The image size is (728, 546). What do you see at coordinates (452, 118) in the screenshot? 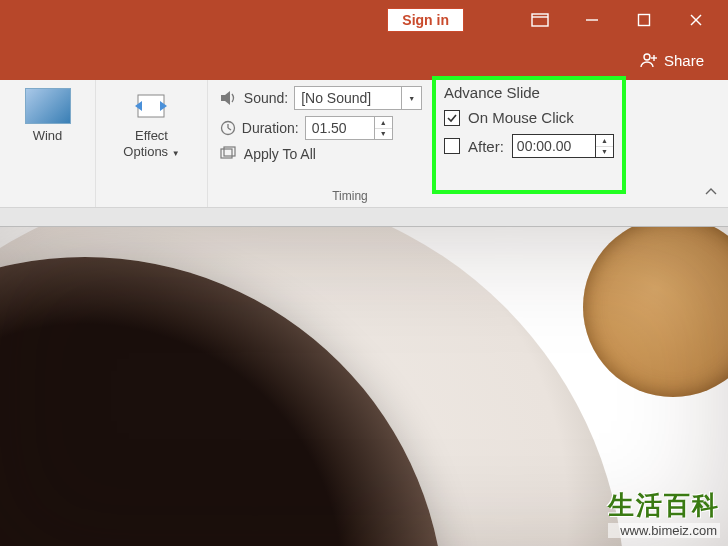
I see `on-mouse-click-checkbox` at bounding box center [452, 118].